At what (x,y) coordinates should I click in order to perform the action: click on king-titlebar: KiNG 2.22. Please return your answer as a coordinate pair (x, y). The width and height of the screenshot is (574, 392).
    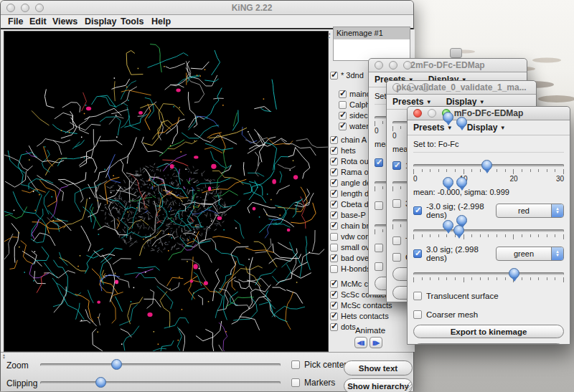
    Looking at the image, I should click on (207, 8).